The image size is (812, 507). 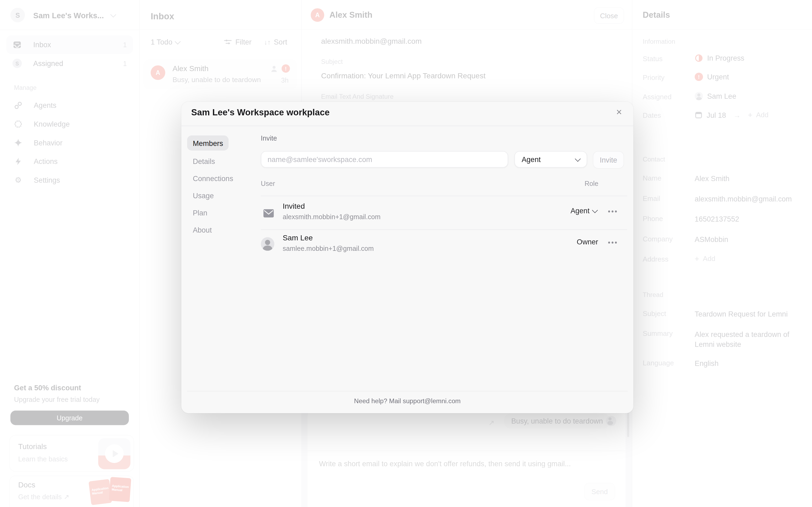 I want to click on settings-gear-icon: ⚙, so click(x=18, y=180).